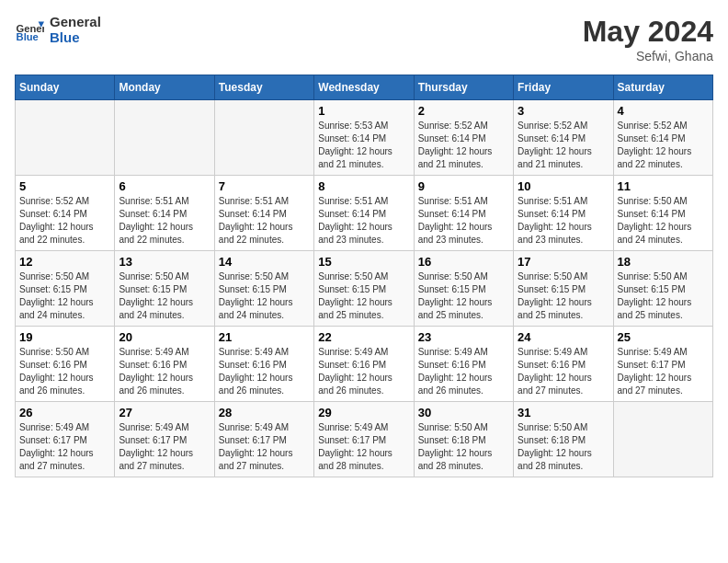 The image size is (728, 563). Describe the element at coordinates (563, 110) in the screenshot. I see `day-number: 3` at that location.